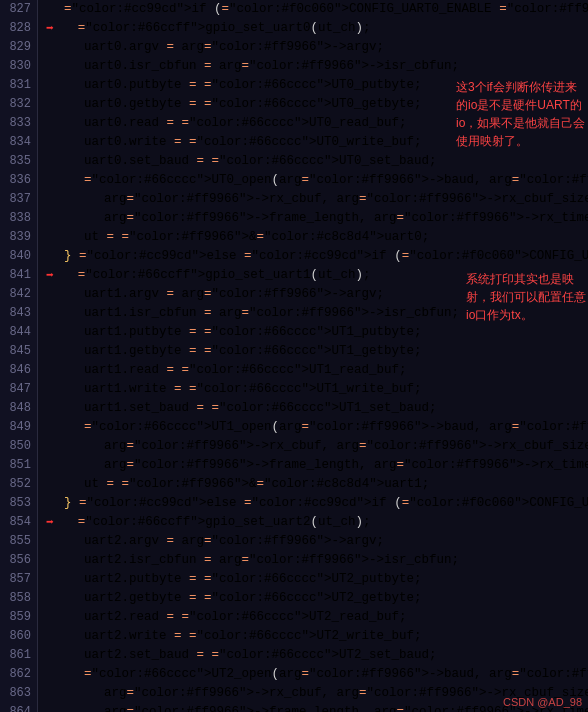 Image resolution: width=588 pixels, height=712 pixels. Describe the element at coordinates (317, 28) in the screenshot. I see `code-line: ➡="color:#66ccff">gpio_set_uart0(ut_ch);` at that location.